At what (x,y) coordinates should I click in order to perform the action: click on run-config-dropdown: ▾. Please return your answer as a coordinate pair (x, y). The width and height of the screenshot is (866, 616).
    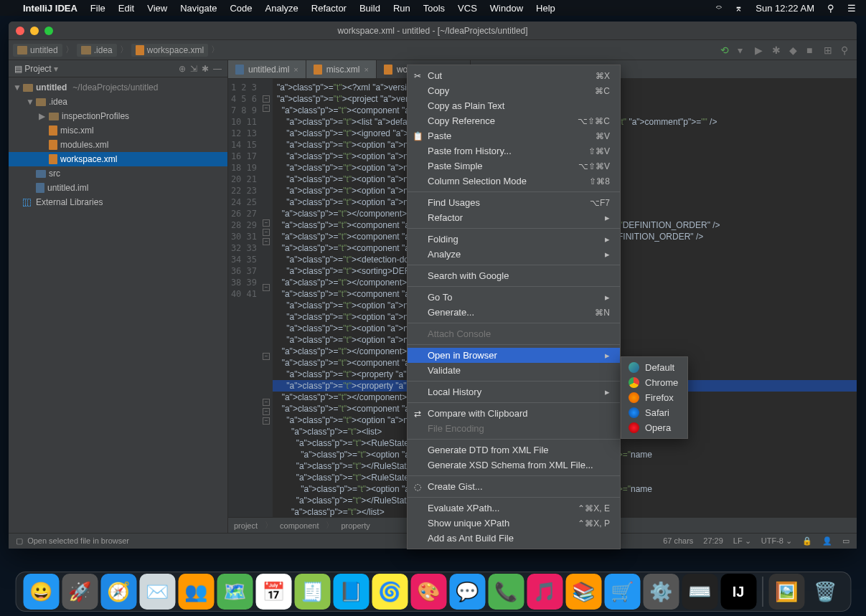
    Looking at the image, I should click on (743, 50).